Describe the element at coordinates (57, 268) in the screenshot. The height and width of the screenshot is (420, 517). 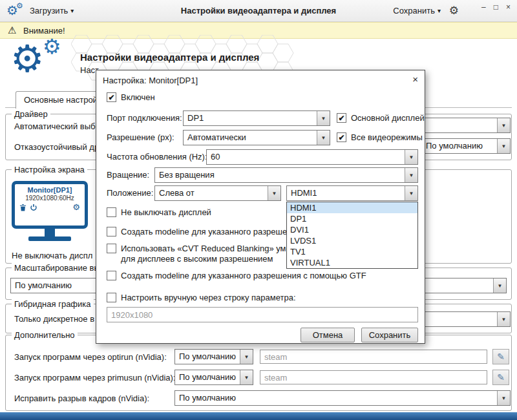
I see `scaling-group-legend: Масштабирование вы` at that location.